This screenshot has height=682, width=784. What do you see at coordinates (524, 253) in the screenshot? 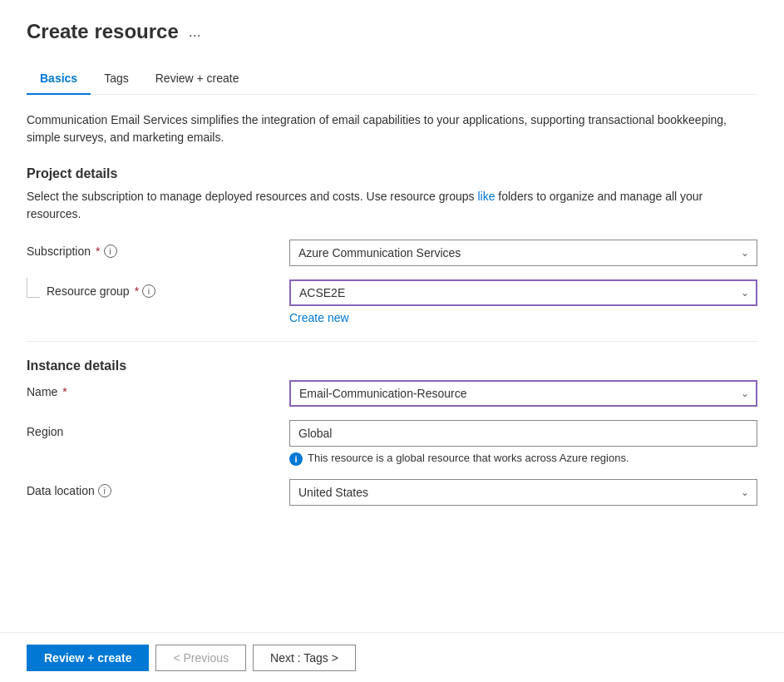
I see `subscription-control-col: Azure Communication Services ⌄` at bounding box center [524, 253].